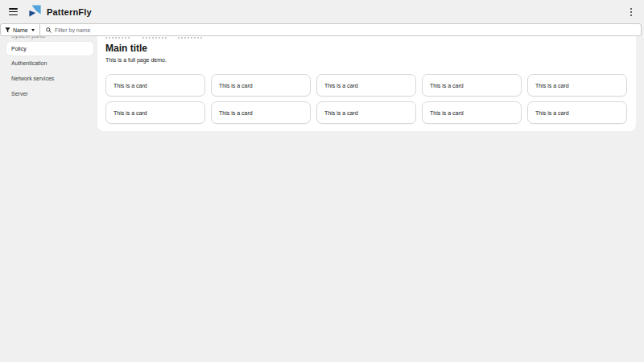  I want to click on breadcrumb-clipped, so click(366, 37).